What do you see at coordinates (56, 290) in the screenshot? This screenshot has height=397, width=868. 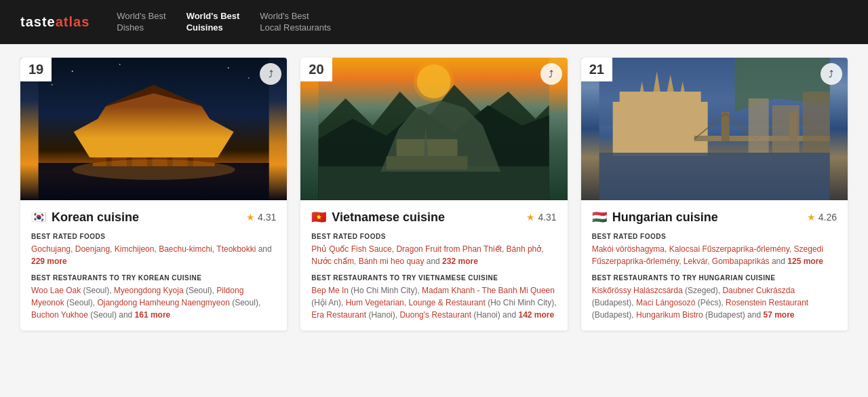 I see `restaurant-link: Woo Lae Oak` at bounding box center [56, 290].